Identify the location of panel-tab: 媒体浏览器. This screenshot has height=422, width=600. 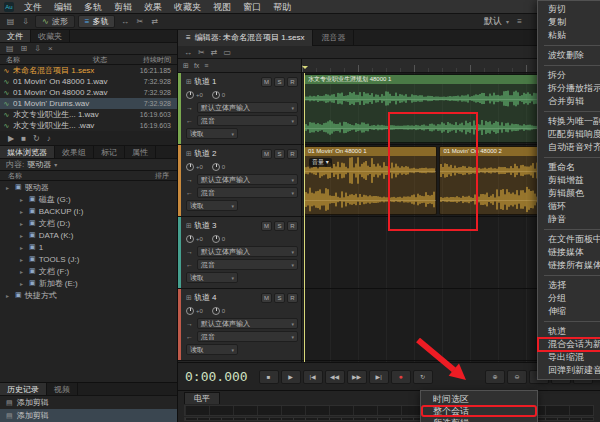
(28, 152).